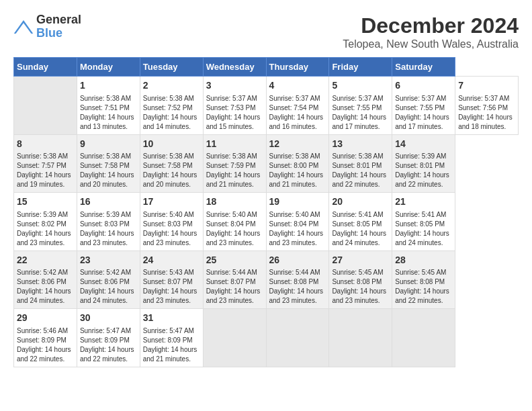 Image resolution: width=532 pixels, height=411 pixels. What do you see at coordinates (423, 86) in the screenshot?
I see `day-number: 6` at bounding box center [423, 86].